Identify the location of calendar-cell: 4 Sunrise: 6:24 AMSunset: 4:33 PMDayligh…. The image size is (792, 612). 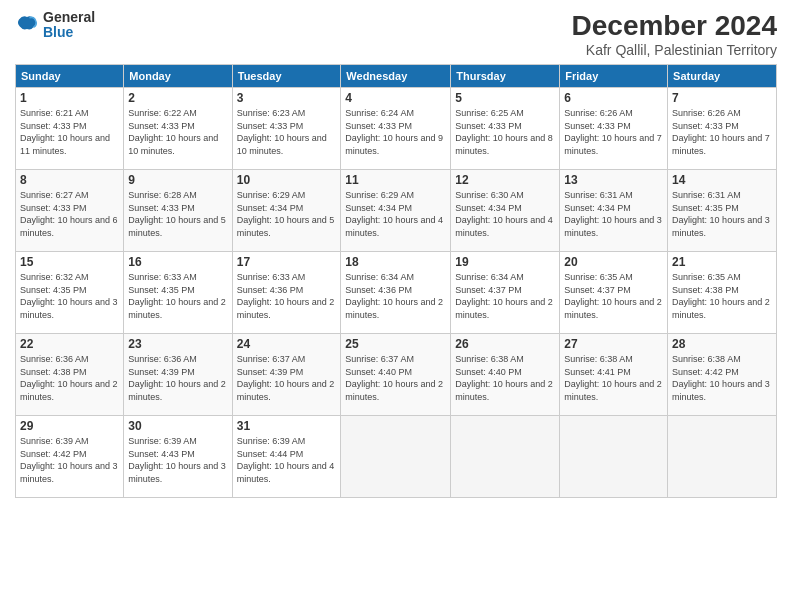
(396, 129).